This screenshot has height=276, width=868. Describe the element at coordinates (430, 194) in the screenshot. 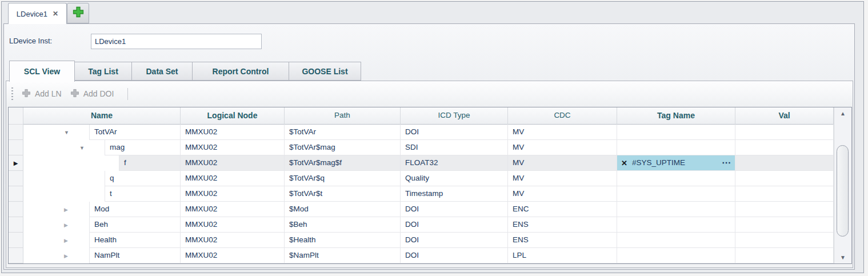

I see `table-row: t MMXU02 $TotVAr$t Timestamp MV` at that location.